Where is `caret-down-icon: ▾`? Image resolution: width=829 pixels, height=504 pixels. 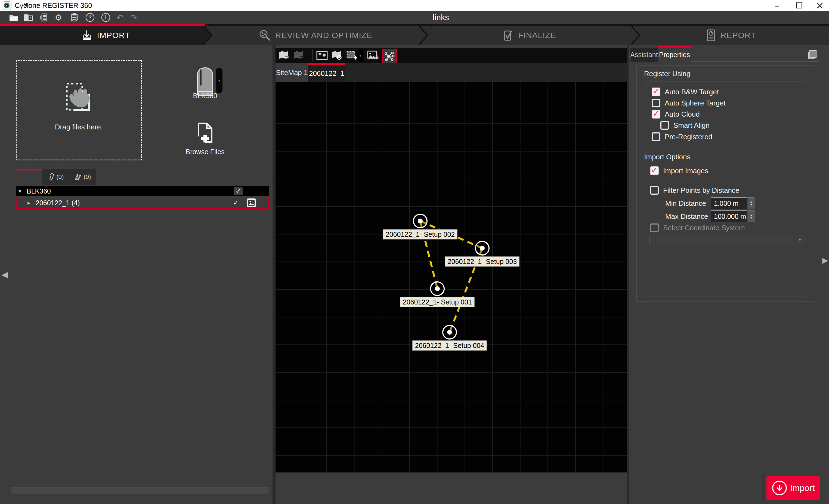
caret-down-icon: ▾ is located at coordinates (23, 191).